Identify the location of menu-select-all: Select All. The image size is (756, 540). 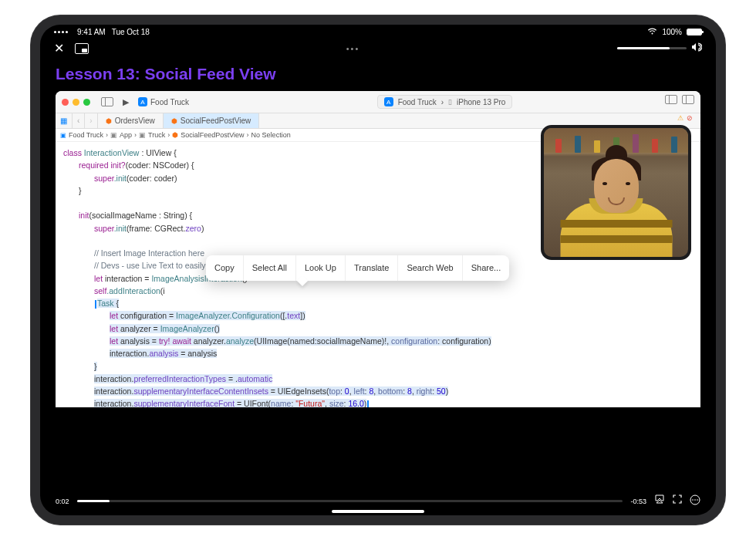
(270, 268).